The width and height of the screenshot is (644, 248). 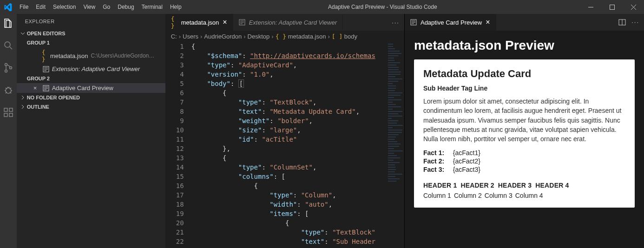 What do you see at coordinates (91, 88) in the screenshot?
I see `open-editor-item: ×Adaptive Card Preview` at bounding box center [91, 88].